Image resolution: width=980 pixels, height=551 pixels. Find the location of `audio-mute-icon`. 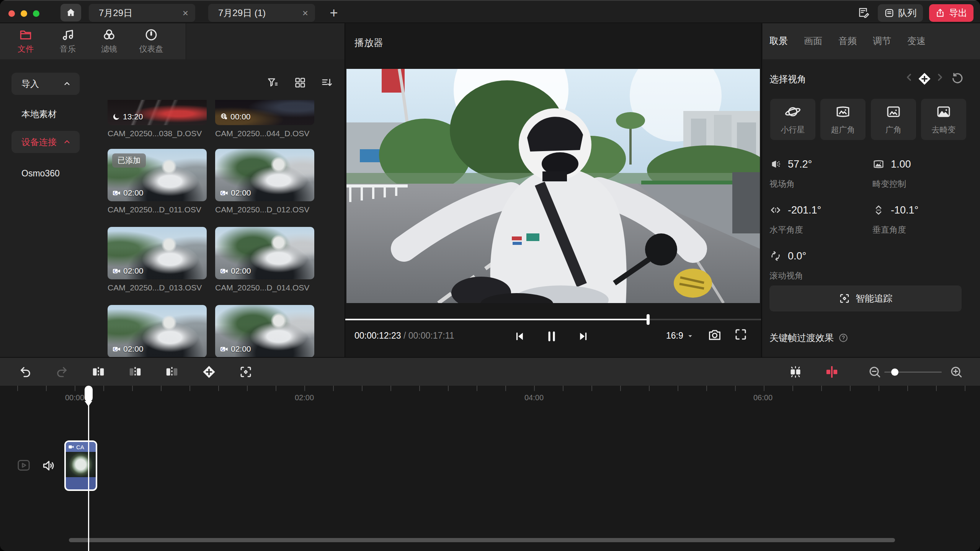

audio-mute-icon is located at coordinates (49, 466).